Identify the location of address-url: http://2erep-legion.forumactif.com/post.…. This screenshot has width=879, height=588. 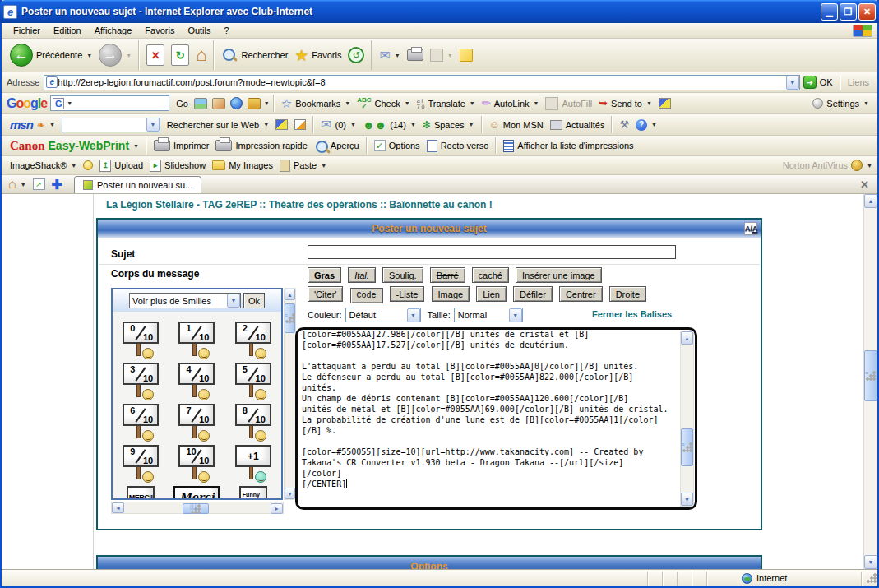
(421, 82).